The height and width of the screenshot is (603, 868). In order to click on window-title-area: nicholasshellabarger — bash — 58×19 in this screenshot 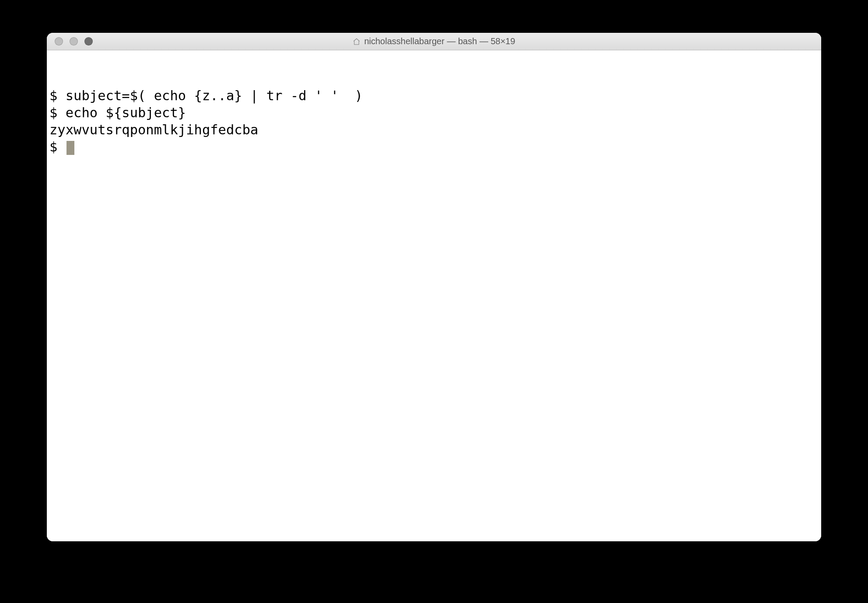, I will do `click(434, 41)`.